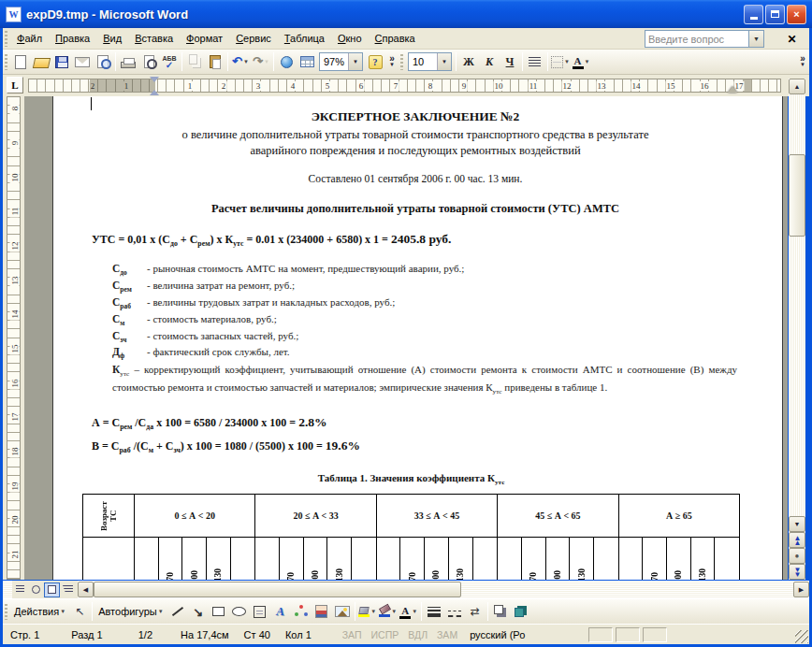  I want to click on status-extend-selection: ВДЛ, so click(417, 635).